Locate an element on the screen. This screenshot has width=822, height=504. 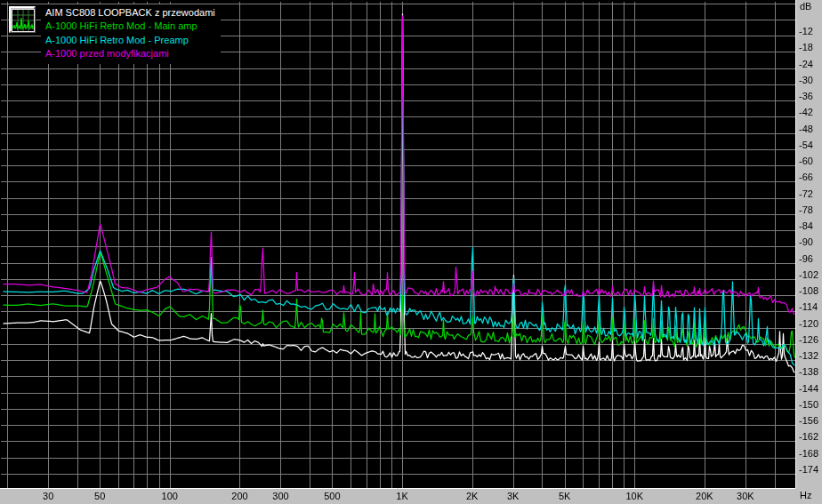
freq-axis-label: 10K is located at coordinates (634, 496).